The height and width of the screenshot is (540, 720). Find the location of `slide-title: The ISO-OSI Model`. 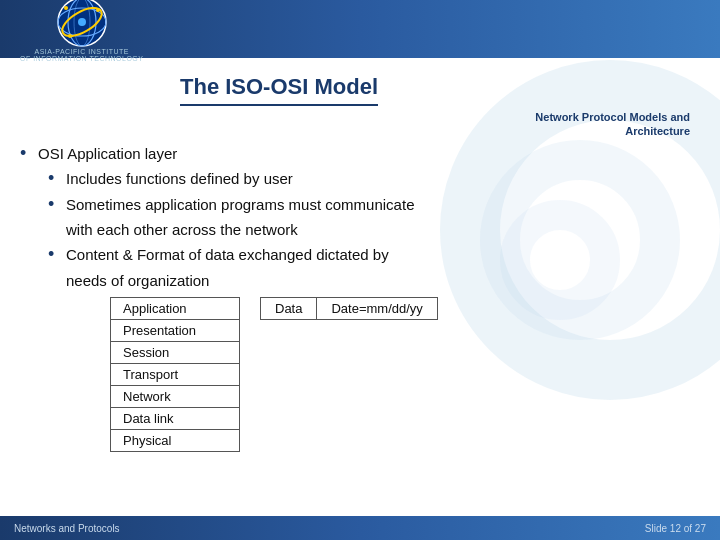

slide-title: The ISO-OSI Model is located at coordinates (279, 86).